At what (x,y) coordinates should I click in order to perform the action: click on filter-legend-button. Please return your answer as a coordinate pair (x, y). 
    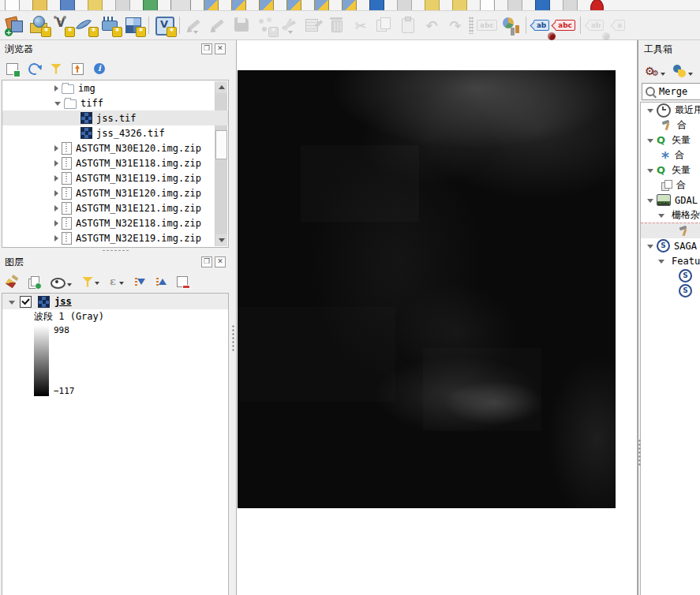
    Looking at the image, I should click on (91, 283).